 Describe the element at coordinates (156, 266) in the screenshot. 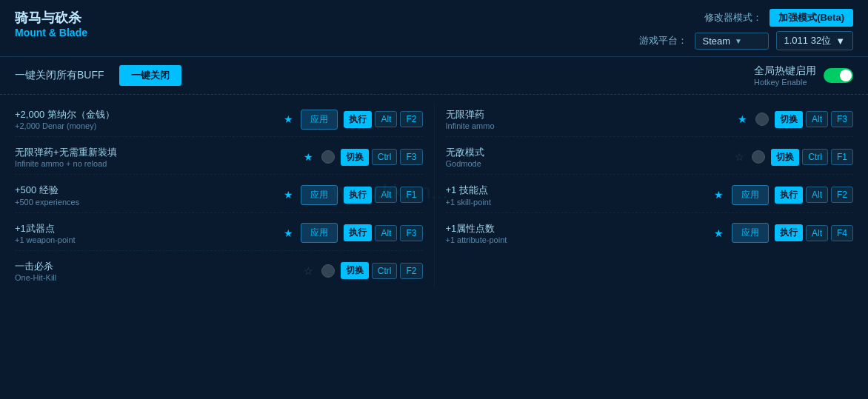

I see `cheat-name-zh: 一击必杀` at that location.